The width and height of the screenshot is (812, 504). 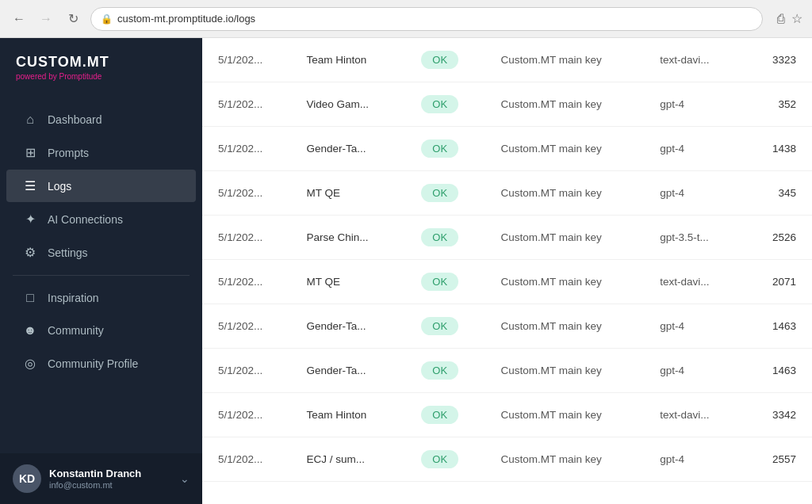 I want to click on sidebar-item-label: Settings, so click(x=68, y=253).